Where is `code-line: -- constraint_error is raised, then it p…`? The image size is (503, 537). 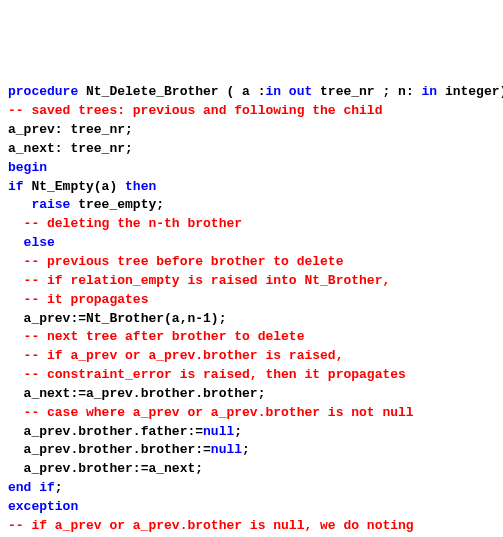 code-line: -- constraint_error is raised, then it p… is located at coordinates (252, 376).